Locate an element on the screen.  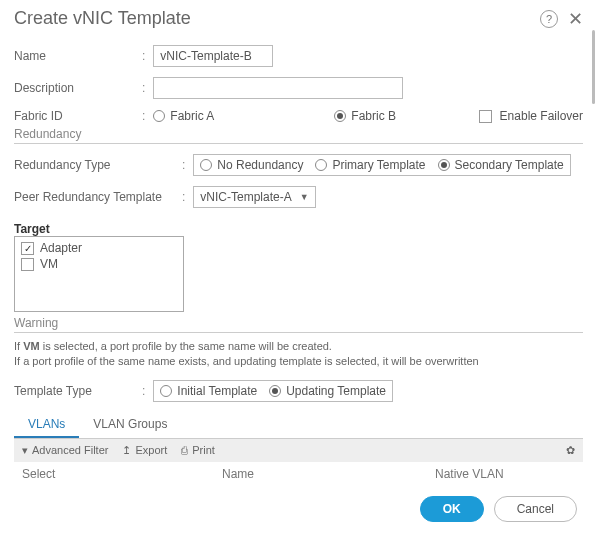
target-label: Target is located at coordinates (298, 229).